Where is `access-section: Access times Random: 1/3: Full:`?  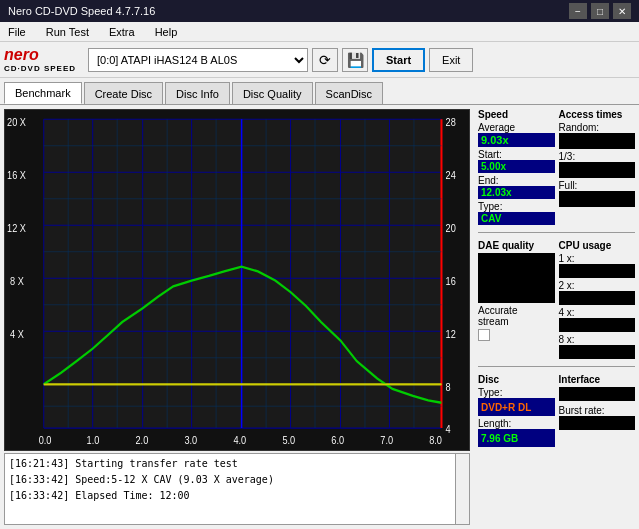 access-section: Access times Random: 1/3: Full: is located at coordinates (598, 167).